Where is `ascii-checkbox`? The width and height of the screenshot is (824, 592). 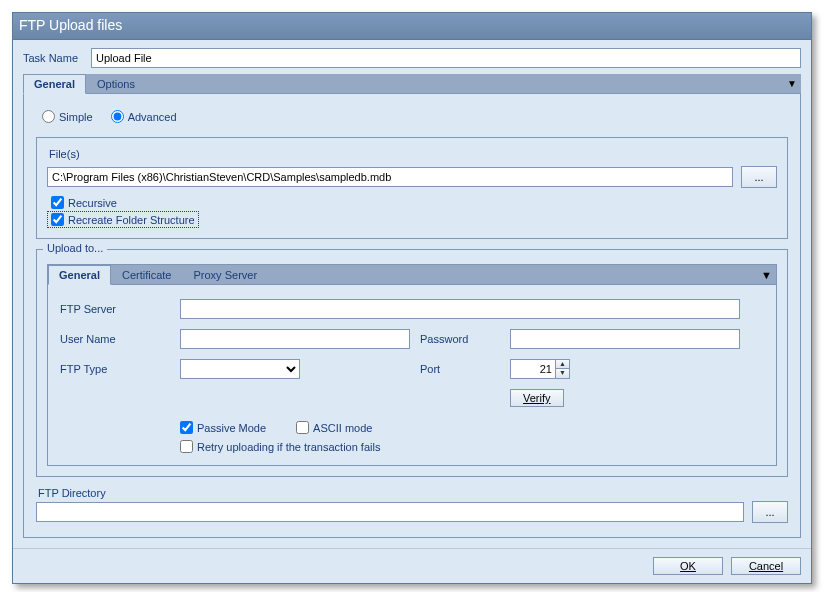
ascii-checkbox is located at coordinates (302, 428).